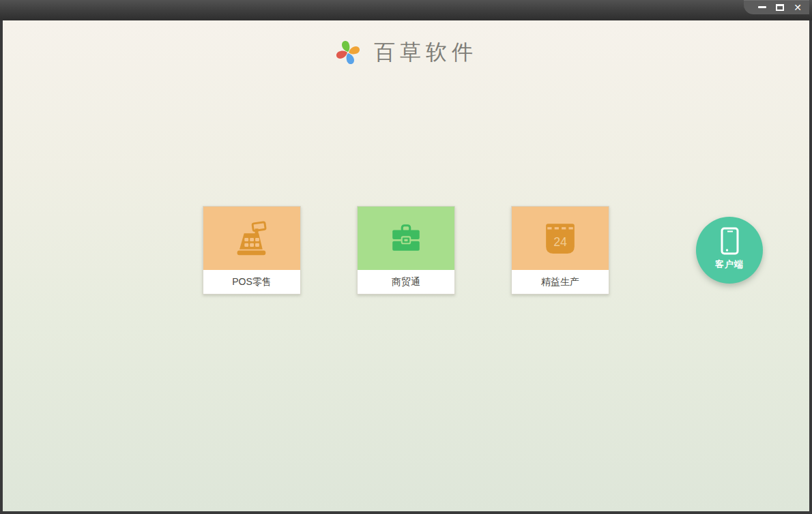 The height and width of the screenshot is (514, 812). Describe the element at coordinates (798, 7) in the screenshot. I see `close-icon: ✕` at that location.